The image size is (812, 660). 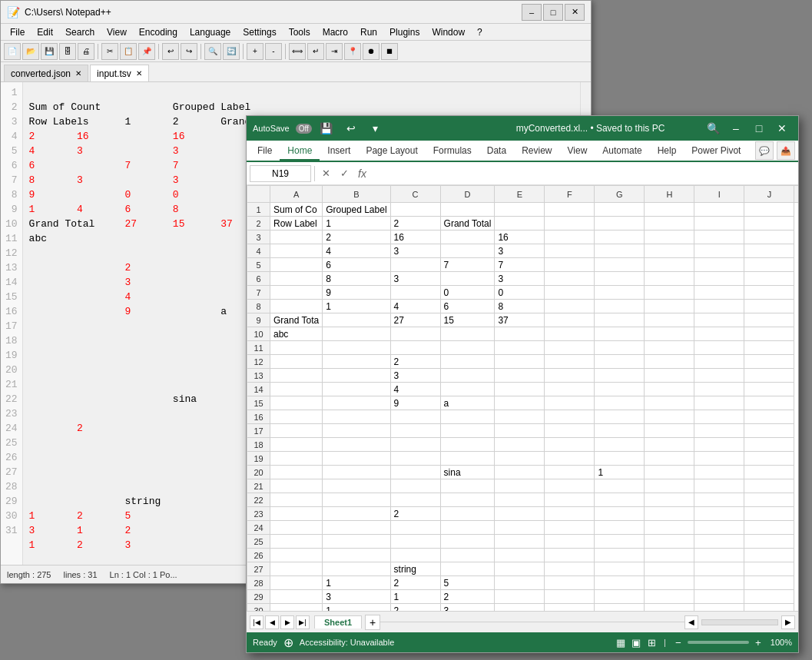 I want to click on tool-zoom-in: +, so click(x=255, y=51).